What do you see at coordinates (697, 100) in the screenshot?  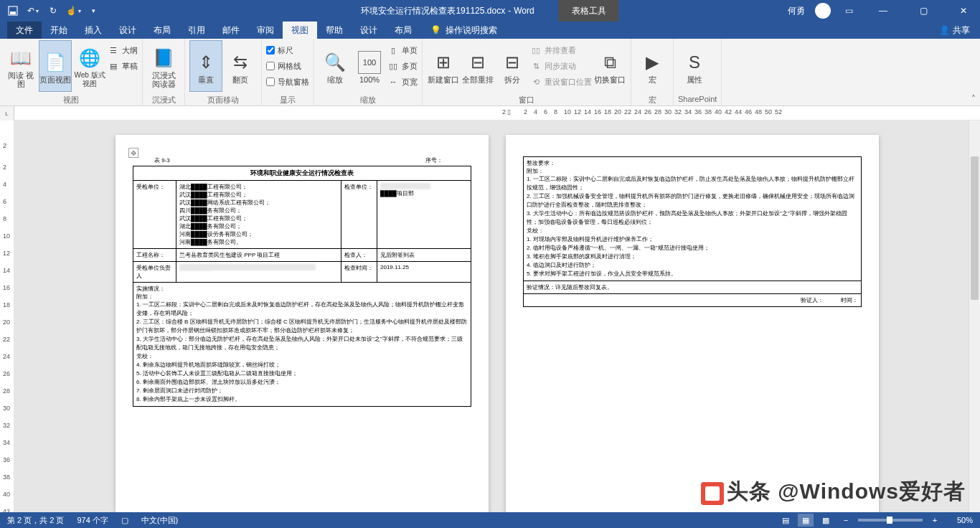 I see `group-sharepoint-label: SharePoint` at bounding box center [697, 100].